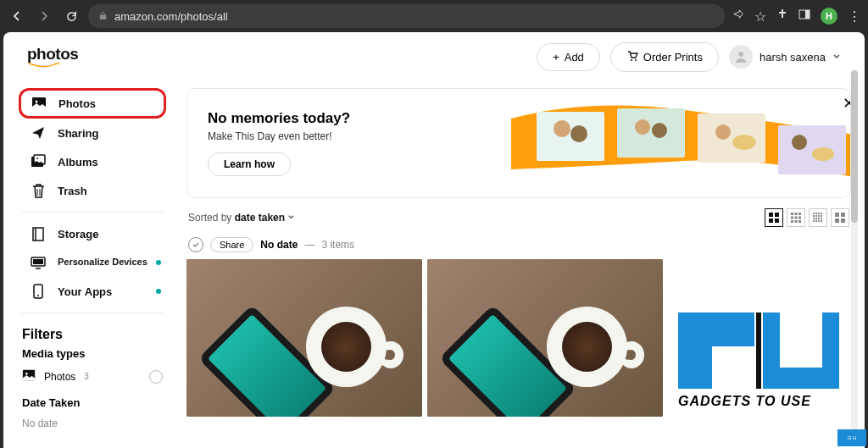 The width and height of the screenshot is (868, 448). What do you see at coordinates (78, 234) in the screenshot?
I see `sidebar-item-label: Storage` at bounding box center [78, 234].